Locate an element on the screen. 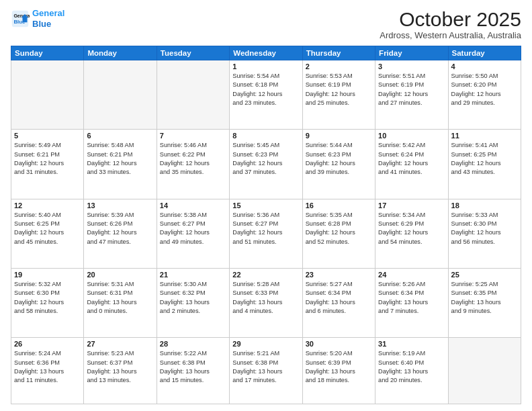 The width and height of the screenshot is (532, 411). day-number: 29 is located at coordinates (266, 344).